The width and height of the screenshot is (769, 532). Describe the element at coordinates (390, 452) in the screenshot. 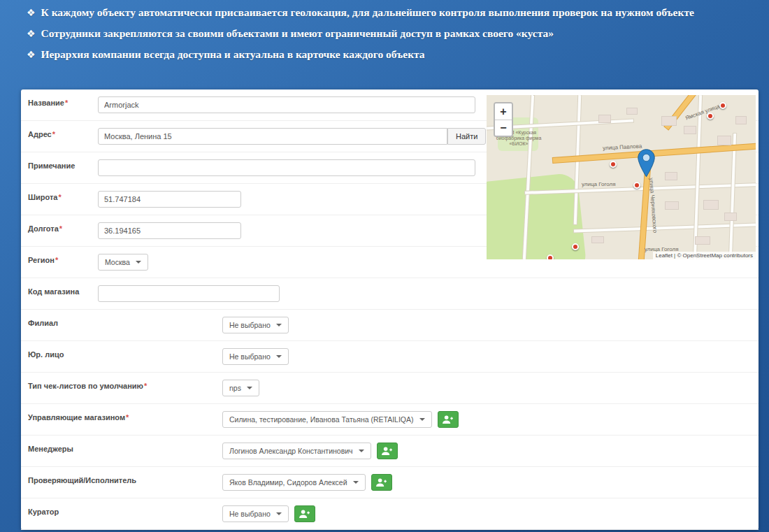

I see `field-row-managers: Менеджеры Логинов Александр Константинов…` at that location.